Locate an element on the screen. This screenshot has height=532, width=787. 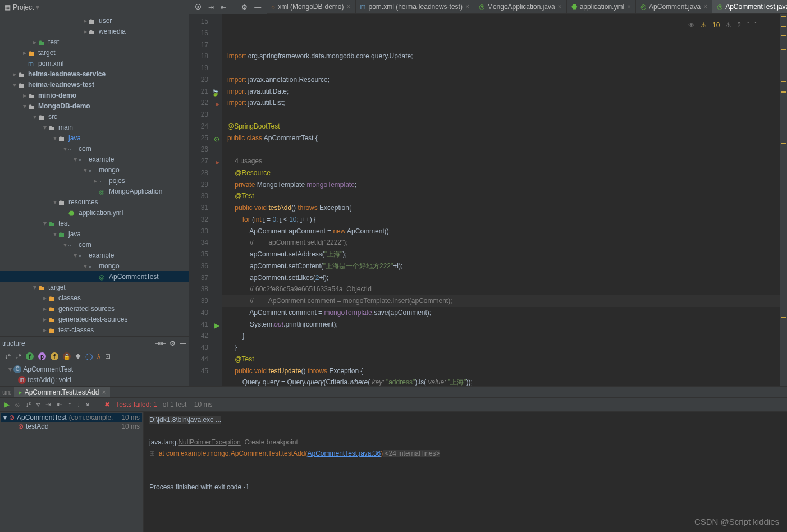
code-line: public void testUpdate() throws Exceptio… is located at coordinates (501, 372).